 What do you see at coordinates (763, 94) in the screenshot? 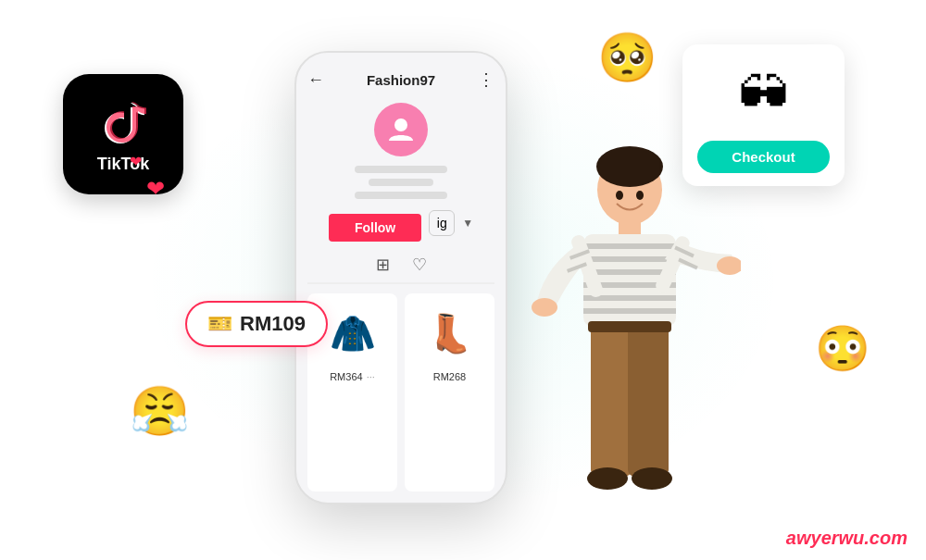
I see `sunglasses-image: 🕶` at bounding box center [763, 94].